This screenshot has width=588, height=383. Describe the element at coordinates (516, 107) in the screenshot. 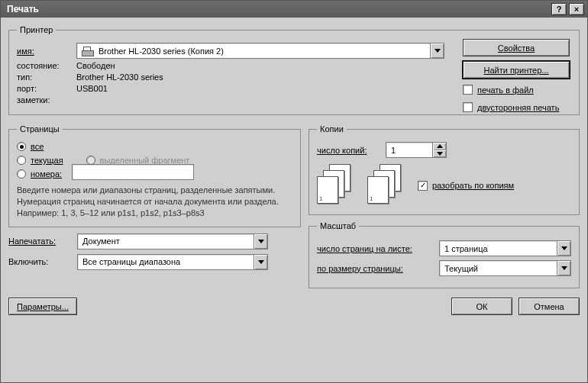

I see `duplex-checkbox: двусторонняя печать` at that location.